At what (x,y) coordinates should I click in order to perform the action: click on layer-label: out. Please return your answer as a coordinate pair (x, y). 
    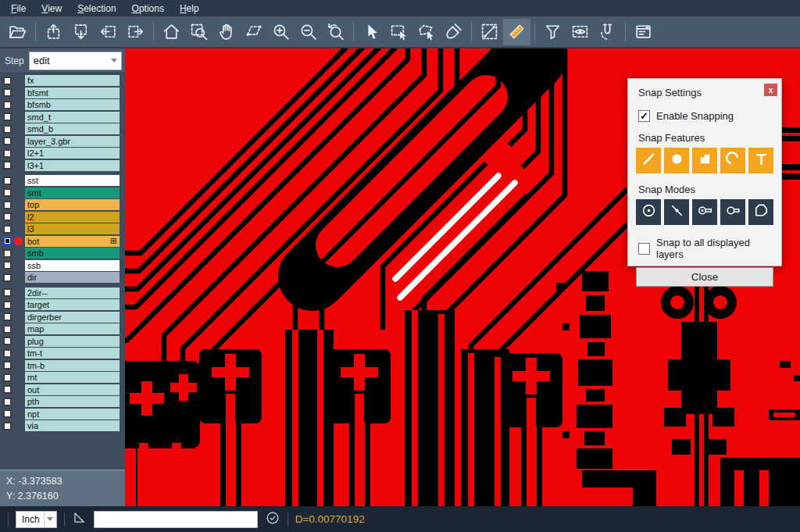
    Looking at the image, I should click on (72, 390).